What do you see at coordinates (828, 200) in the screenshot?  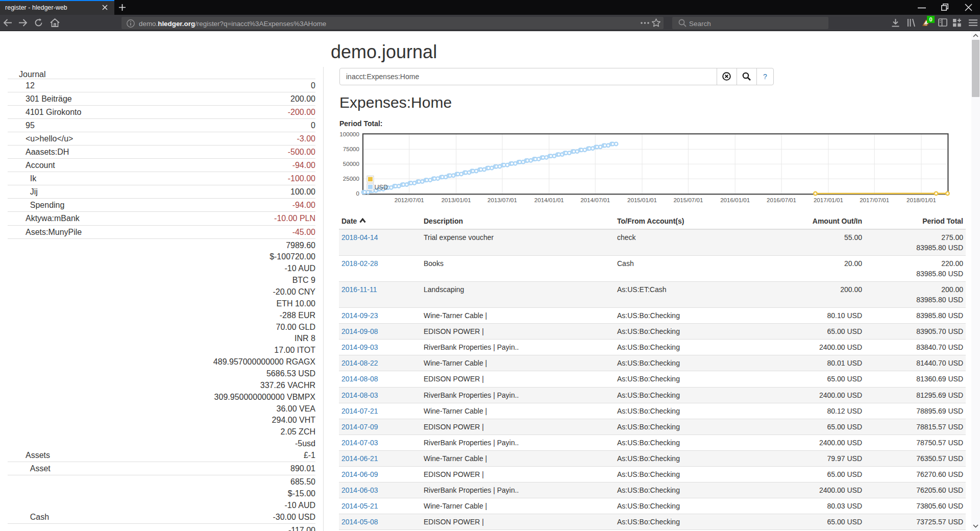 I see `svg-text: 2017/01/01` at bounding box center [828, 200].